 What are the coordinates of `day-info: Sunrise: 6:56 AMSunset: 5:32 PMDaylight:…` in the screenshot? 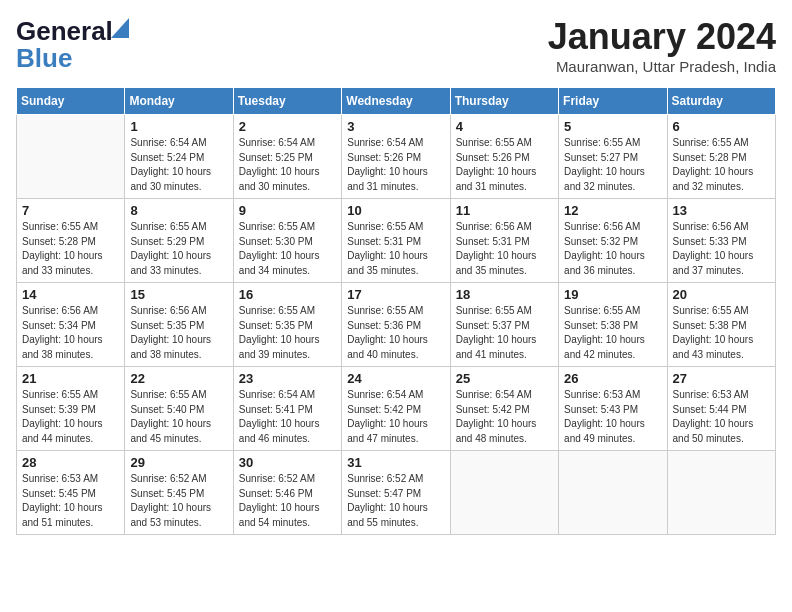 It's located at (612, 249).